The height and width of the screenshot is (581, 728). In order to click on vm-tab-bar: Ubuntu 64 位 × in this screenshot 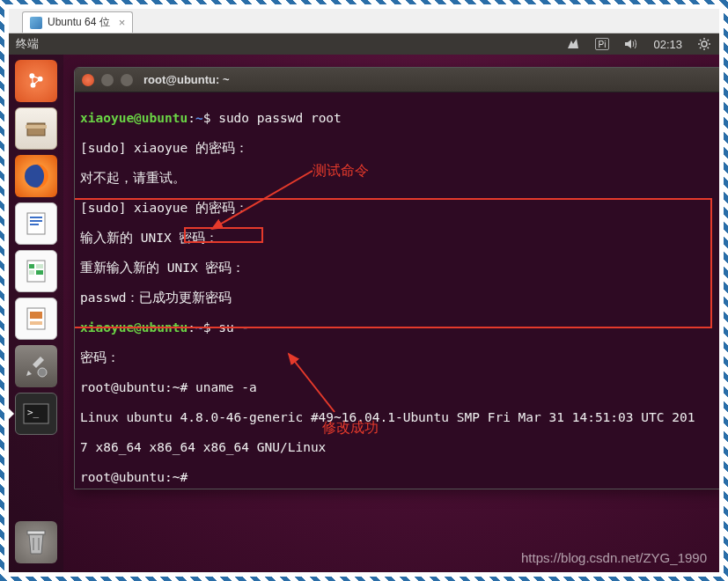, I will do `click(364, 21)`.